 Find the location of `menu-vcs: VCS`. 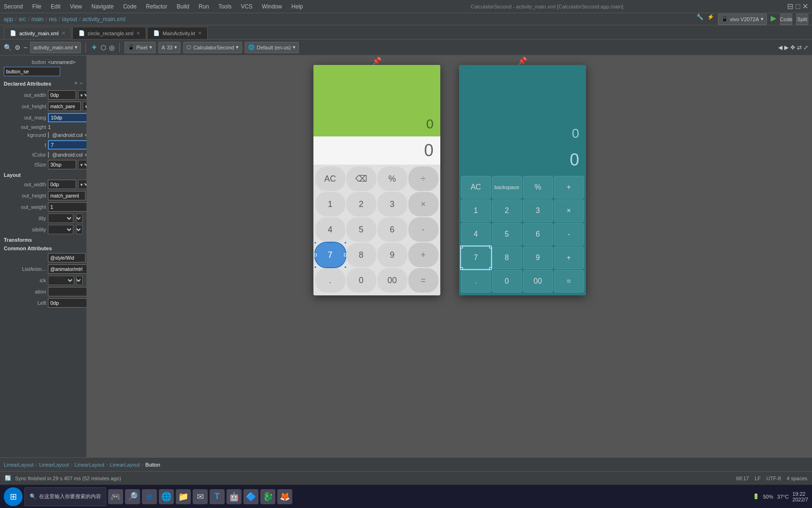

menu-vcs: VCS is located at coordinates (247, 7).